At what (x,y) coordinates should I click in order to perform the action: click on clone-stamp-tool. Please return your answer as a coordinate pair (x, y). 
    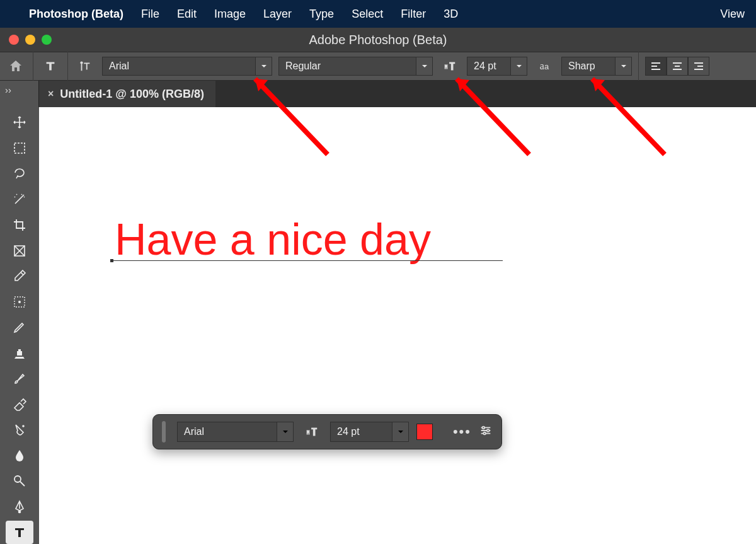
    Looking at the image, I should click on (20, 353).